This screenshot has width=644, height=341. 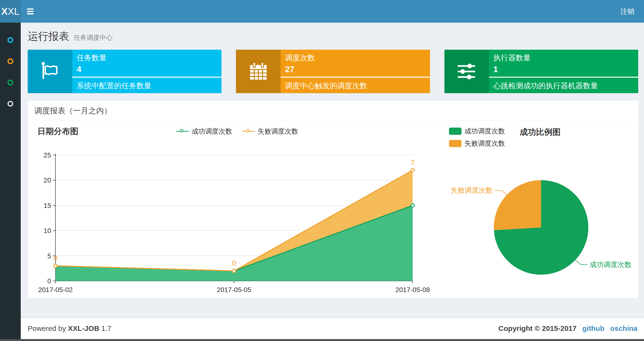 What do you see at coordinates (70, 328) in the screenshot?
I see `powered-by: Powered by XXL-JOB 1.7` at bounding box center [70, 328].